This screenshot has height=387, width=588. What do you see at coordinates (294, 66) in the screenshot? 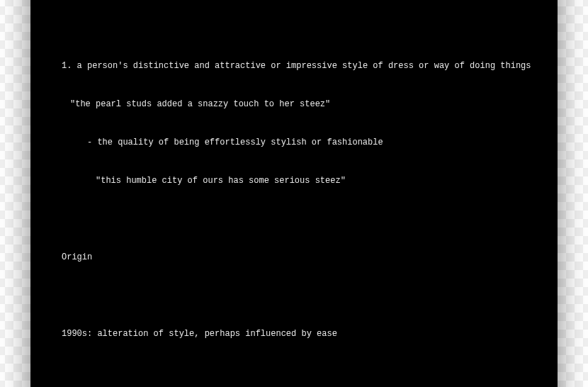
I see `definition-line: 1. a person's distinctive and attractive…` at bounding box center [294, 66].